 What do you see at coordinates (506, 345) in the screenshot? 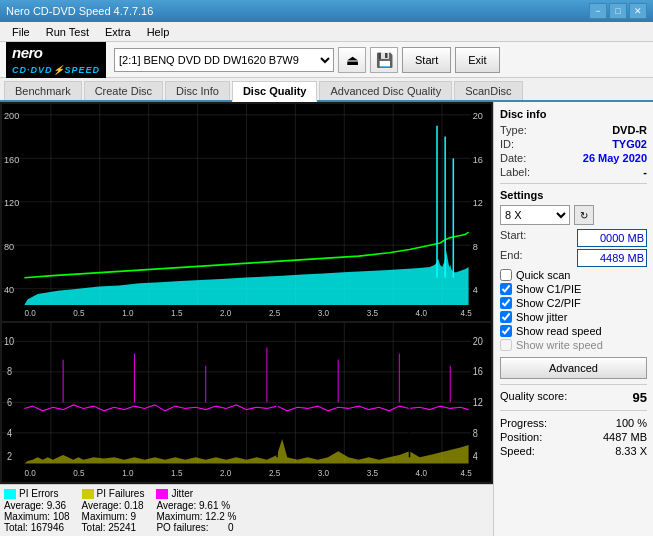
I see `show-write-speed-checkbox` at bounding box center [506, 345].